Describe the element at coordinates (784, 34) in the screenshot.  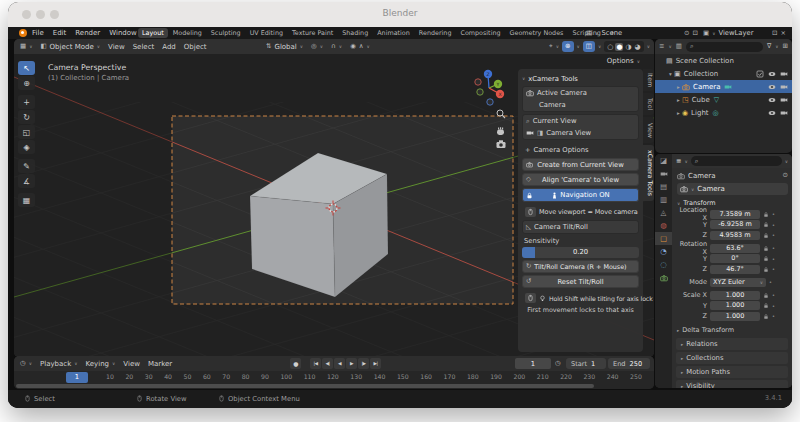
I see `unlink-icon: ×` at that location.